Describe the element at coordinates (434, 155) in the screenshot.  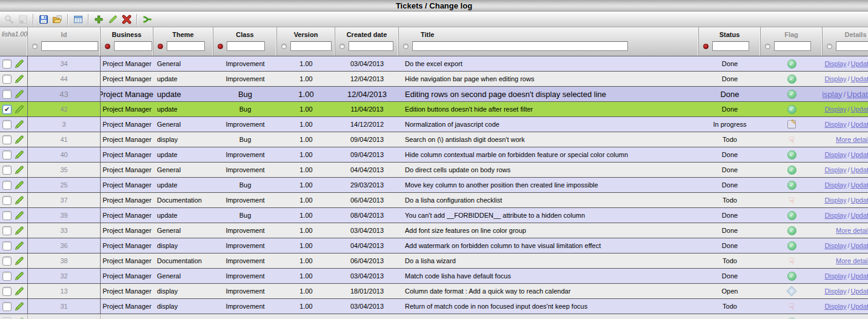
I see `table-row: 40 Project Manager update Improvement 1.…` at that location.